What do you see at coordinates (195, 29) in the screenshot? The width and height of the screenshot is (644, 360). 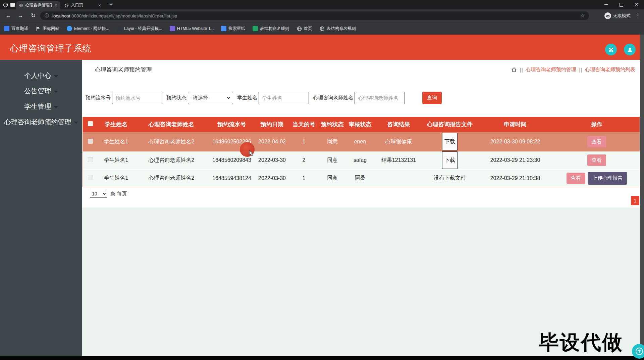 I see `bookmark-label: HTML5 Website T...` at bounding box center [195, 29].